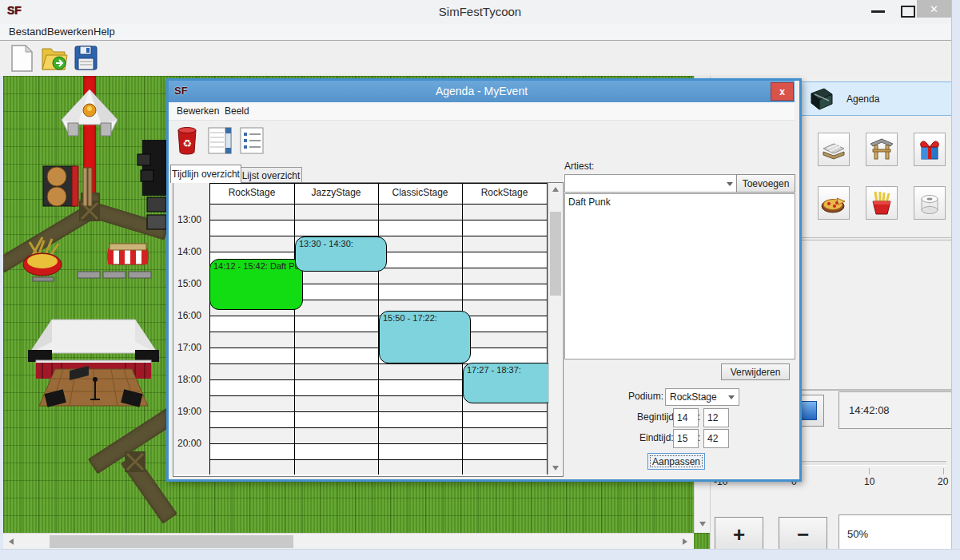 The image size is (960, 560). I want to click on timeline-scroll-thumb, so click(556, 254).